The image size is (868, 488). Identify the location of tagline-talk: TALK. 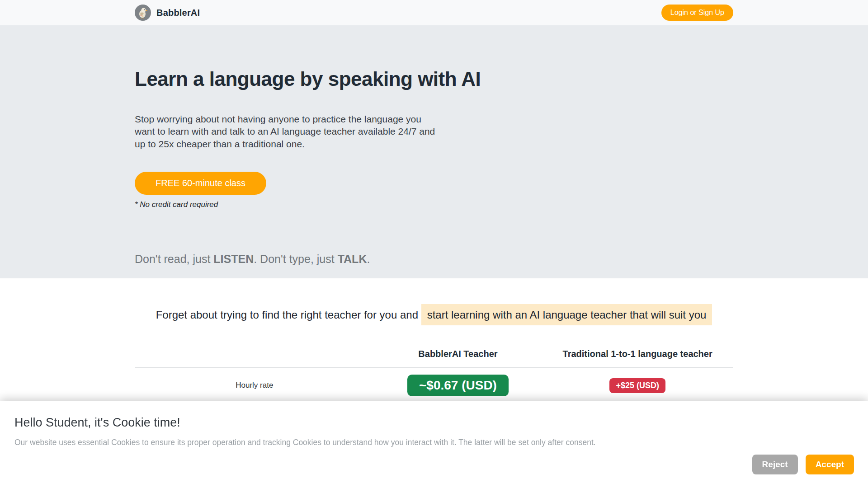
(353, 259).